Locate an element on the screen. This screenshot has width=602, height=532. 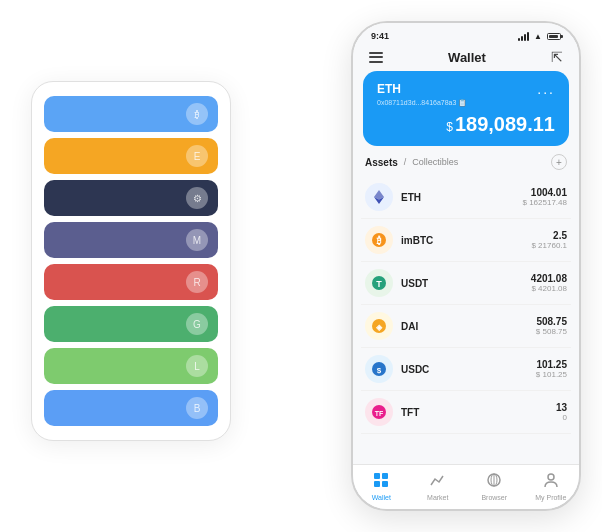
bottom-tab-label: Market is located at coordinates (438, 498).